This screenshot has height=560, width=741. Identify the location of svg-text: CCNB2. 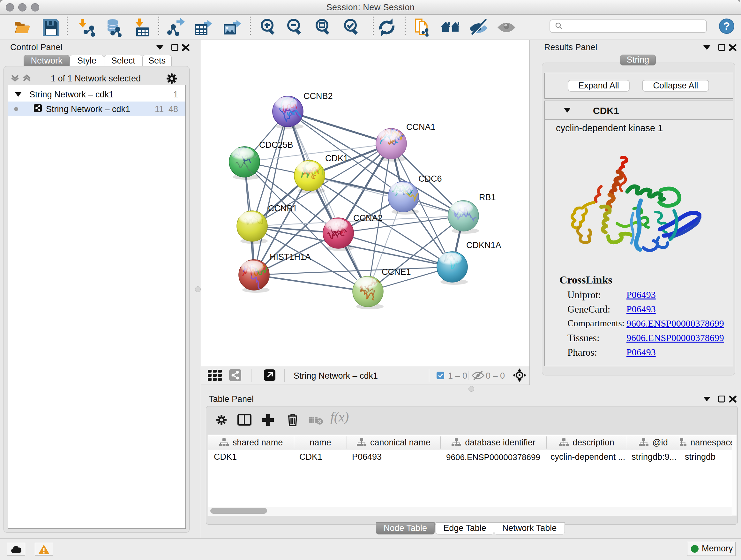
(318, 96).